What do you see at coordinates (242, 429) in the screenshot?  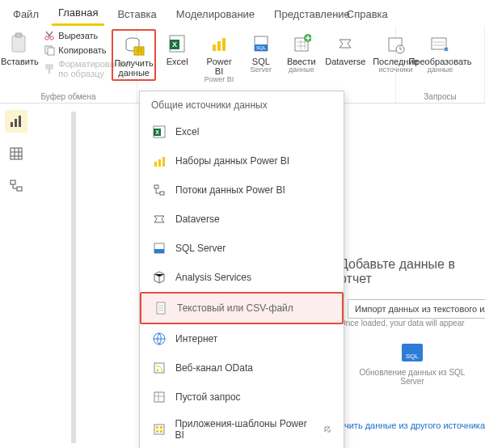 I see `dd-template-apps: Приложения-шаблоны Power BI` at bounding box center [242, 429].